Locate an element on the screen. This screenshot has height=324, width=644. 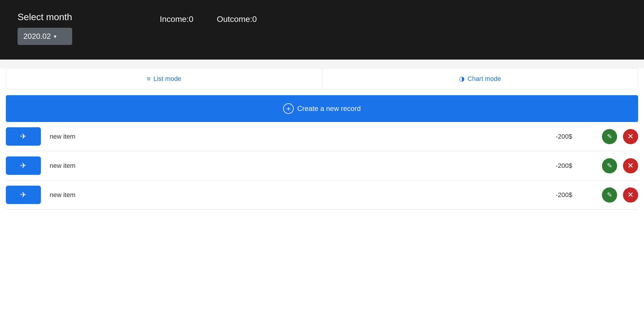
plus-icon: + is located at coordinates (288, 109).